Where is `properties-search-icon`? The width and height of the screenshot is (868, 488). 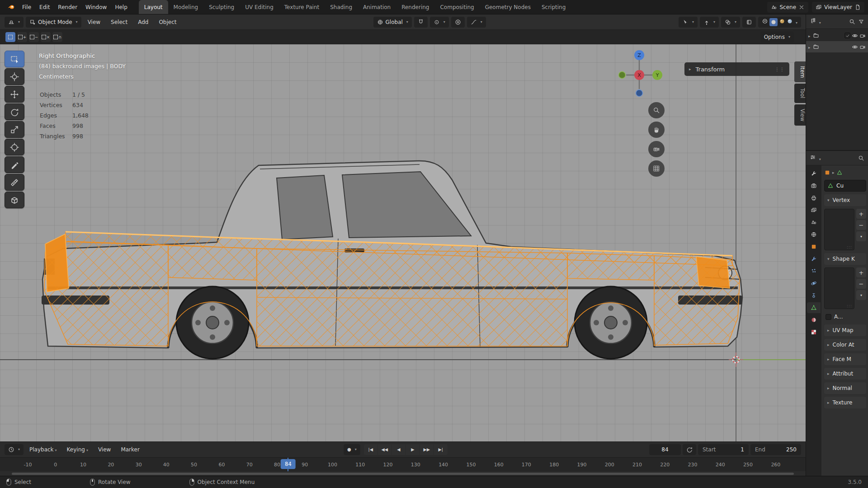
properties-search-icon is located at coordinates (861, 158).